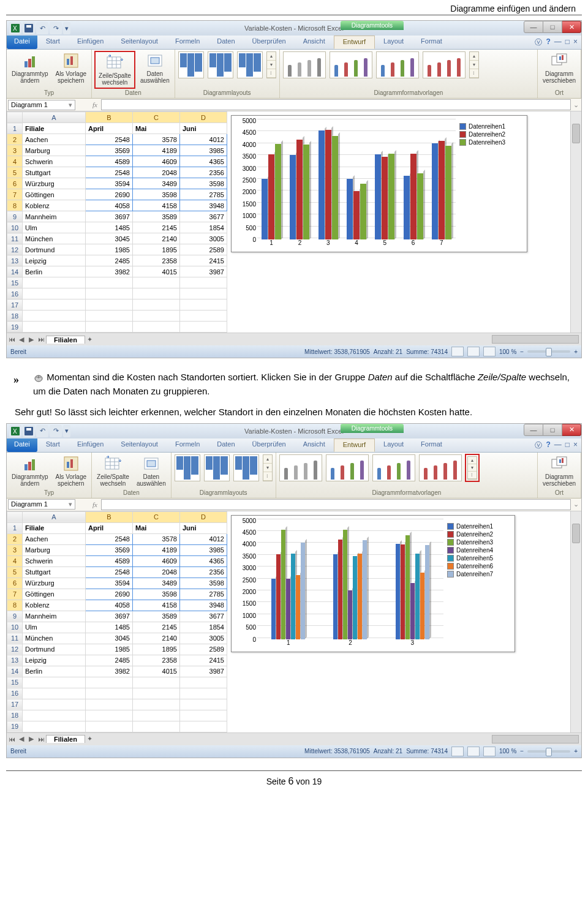 This screenshot has width=588, height=907. What do you see at coordinates (109, 550) in the screenshot?
I see `data-cell: 3569` at bounding box center [109, 550].